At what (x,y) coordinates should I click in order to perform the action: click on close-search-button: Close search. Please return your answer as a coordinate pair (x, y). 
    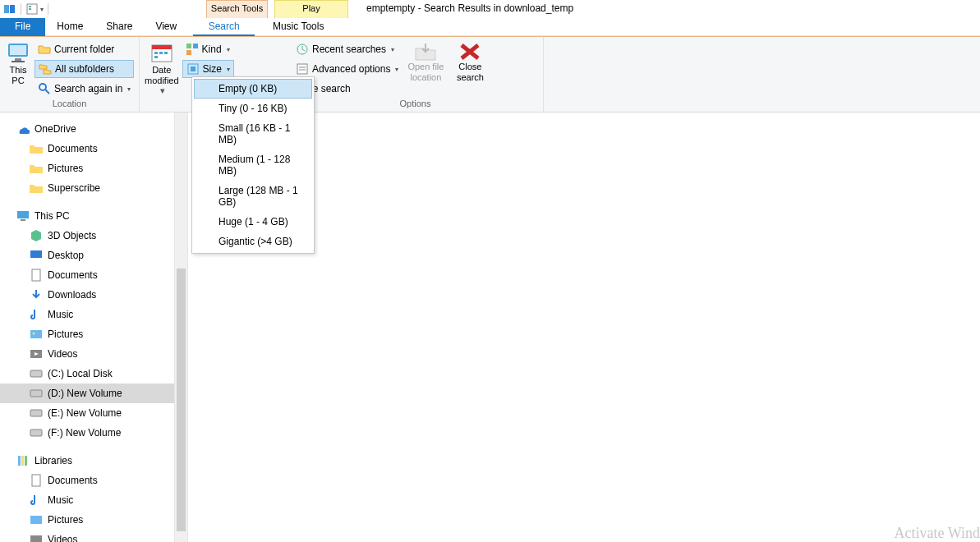
    Looking at the image, I should click on (470, 62).